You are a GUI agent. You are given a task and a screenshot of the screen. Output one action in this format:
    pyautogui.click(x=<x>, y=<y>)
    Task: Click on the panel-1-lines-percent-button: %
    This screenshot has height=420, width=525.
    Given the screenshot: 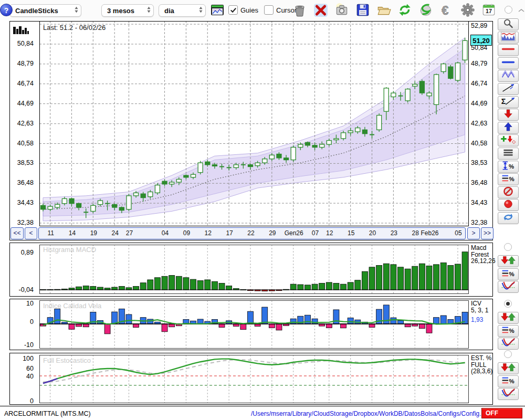 What is the action you would take?
    pyautogui.click(x=508, y=274)
    